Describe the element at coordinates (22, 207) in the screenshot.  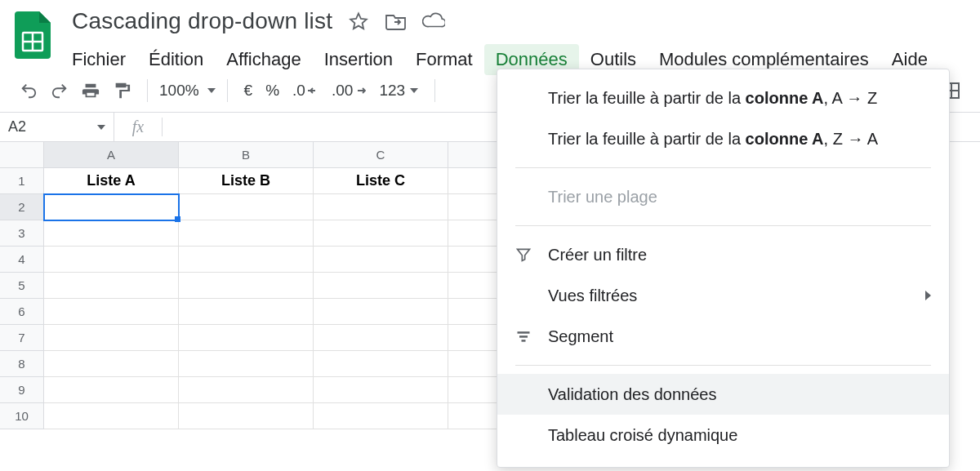
I see `row-header-2: 2` at that location.